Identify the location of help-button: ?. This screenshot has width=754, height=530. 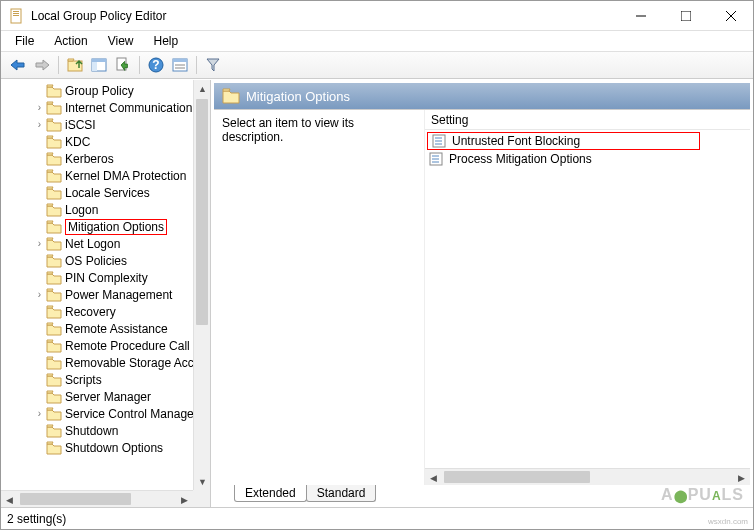
(156, 65).